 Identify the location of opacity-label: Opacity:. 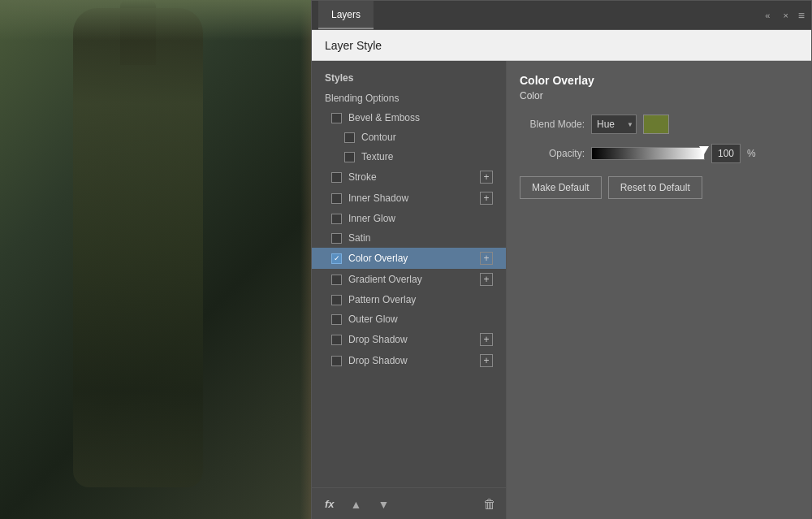
(552, 154).